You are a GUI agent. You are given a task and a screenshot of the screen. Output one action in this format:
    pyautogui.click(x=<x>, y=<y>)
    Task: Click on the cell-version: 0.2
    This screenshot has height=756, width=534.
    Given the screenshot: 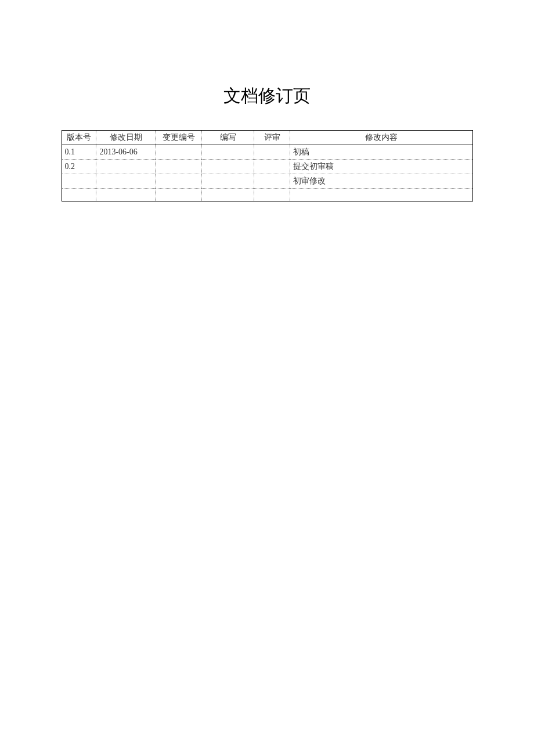 What is the action you would take?
    pyautogui.click(x=79, y=167)
    